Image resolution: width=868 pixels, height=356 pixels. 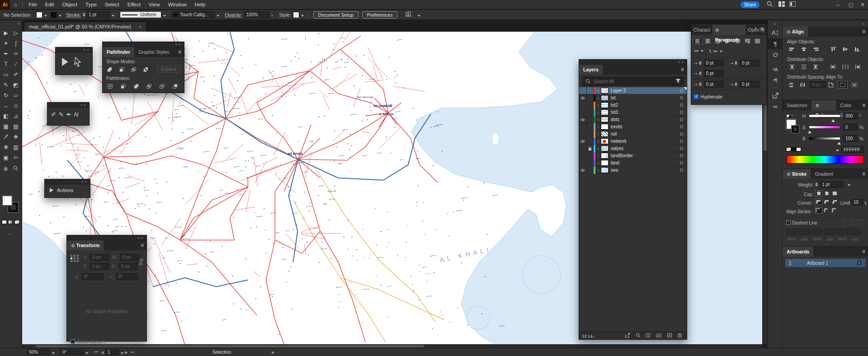 What do you see at coordinates (11, 222) in the screenshot?
I see `gradient-button` at bounding box center [11, 222].